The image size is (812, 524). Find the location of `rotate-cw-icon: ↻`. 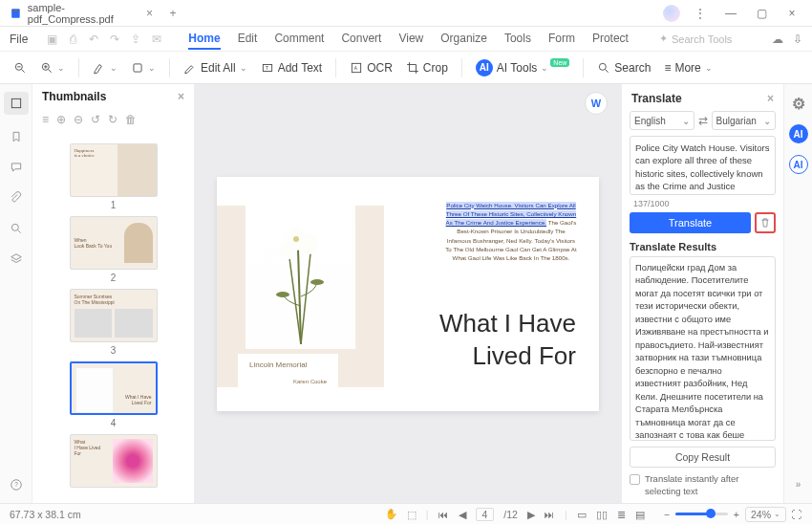

rotate-cw-icon: ↻ is located at coordinates (113, 120).